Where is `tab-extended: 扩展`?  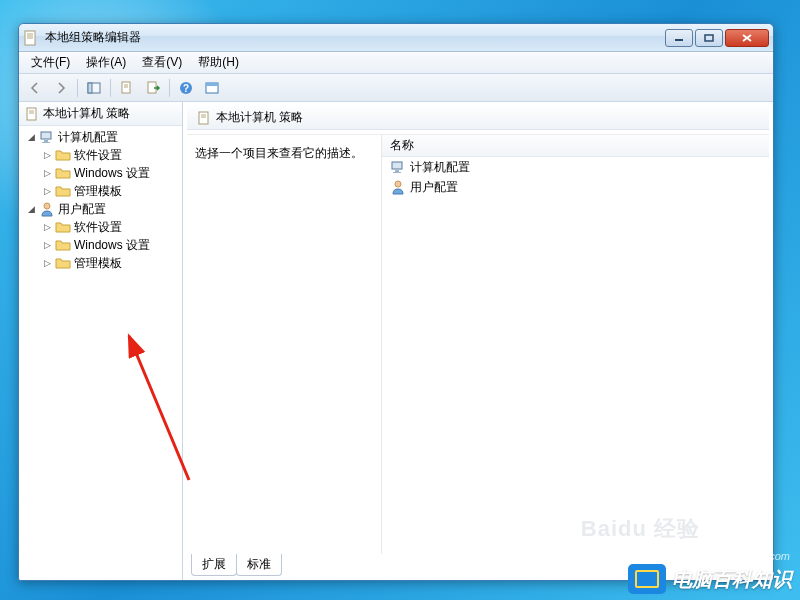
tab-extended: 扩展 is located at coordinates (214, 565).